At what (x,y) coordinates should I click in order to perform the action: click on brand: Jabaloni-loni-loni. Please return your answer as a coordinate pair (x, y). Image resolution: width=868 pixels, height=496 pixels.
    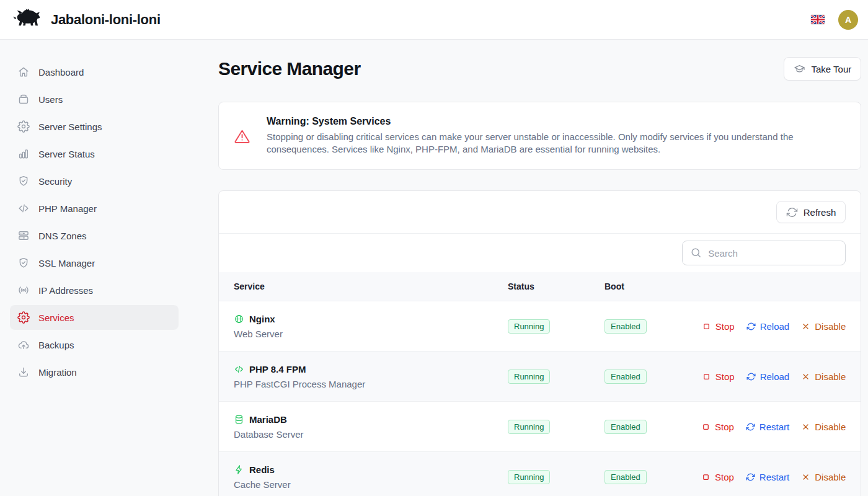
    Looking at the image, I should click on (86, 20).